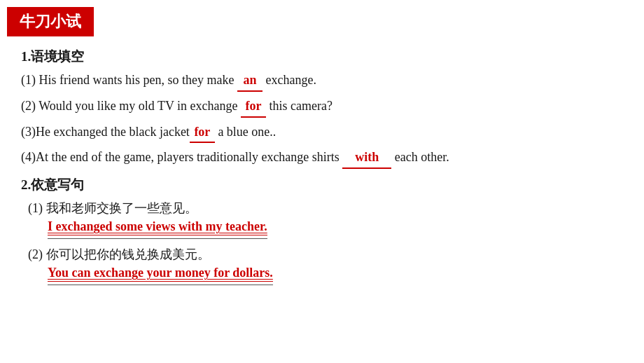  Describe the element at coordinates (326, 275) in the screenshot. I see `s2-english-container: You can exchange your money for dollars.` at that location.